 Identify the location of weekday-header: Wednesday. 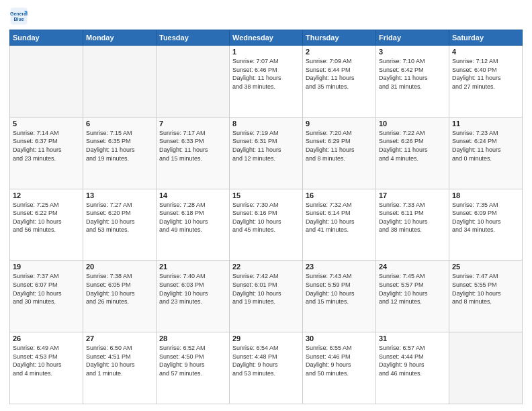
(266, 38).